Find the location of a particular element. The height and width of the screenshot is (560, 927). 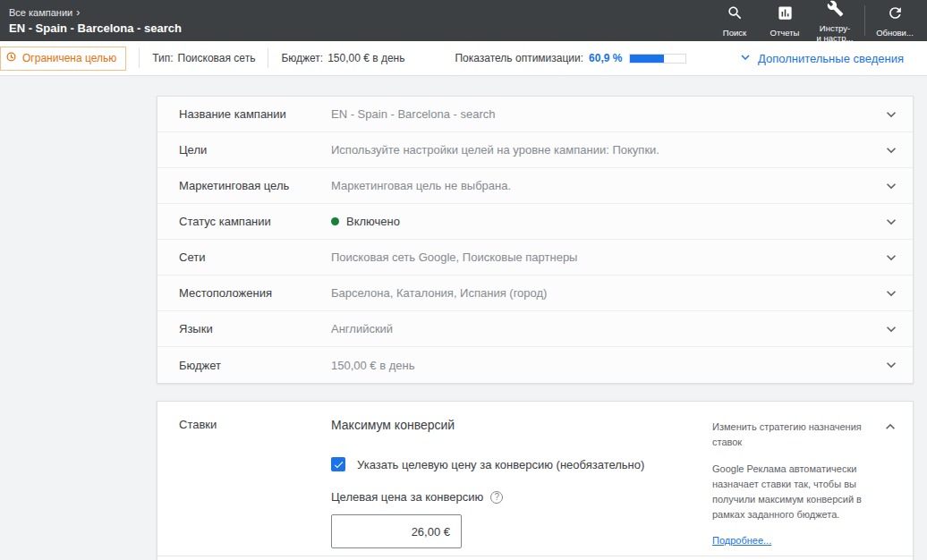

optimization-score-value: 60,9 % is located at coordinates (605, 58).